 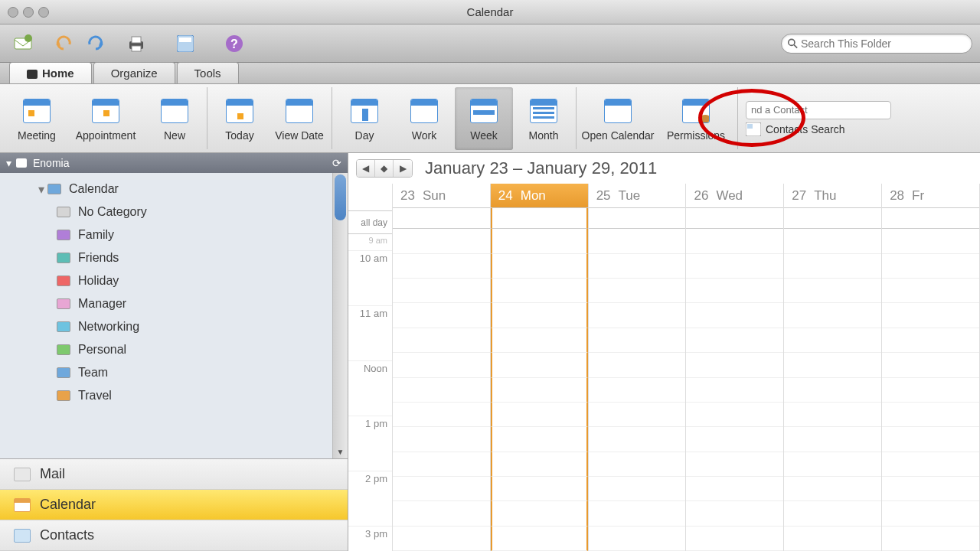 I want to click on sidebar-scrollbar: ▲ ▼, so click(x=340, y=315).